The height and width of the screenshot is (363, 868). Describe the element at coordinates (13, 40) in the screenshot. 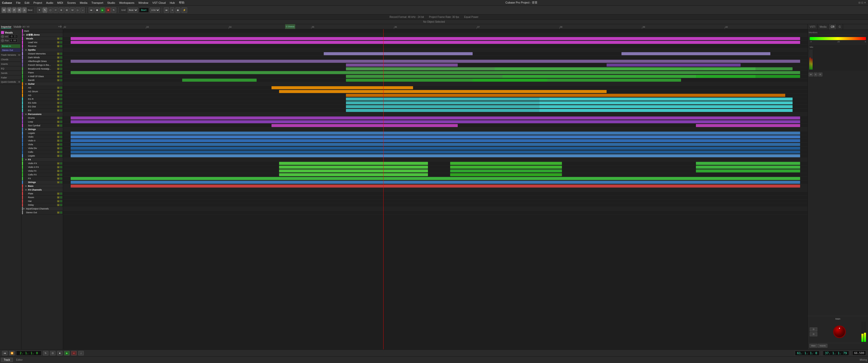

I see `pan-value: 0.00` at that location.